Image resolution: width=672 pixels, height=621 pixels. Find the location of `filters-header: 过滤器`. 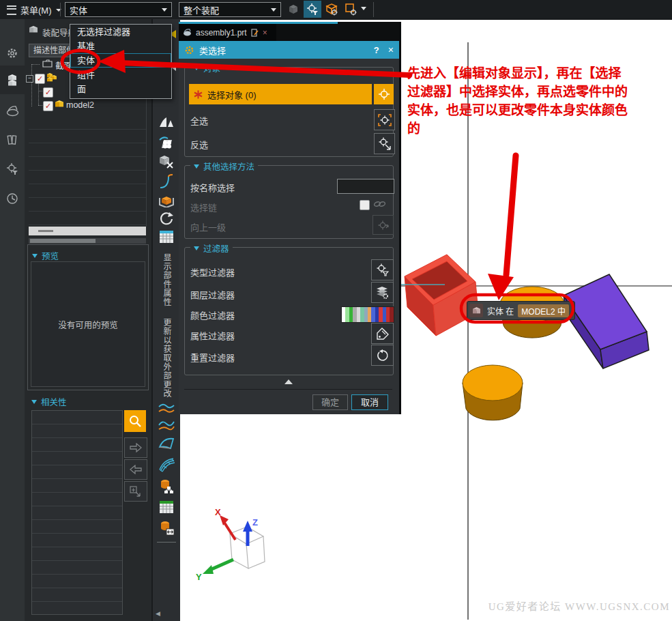

filters-header: 过滤器 is located at coordinates (211, 248).